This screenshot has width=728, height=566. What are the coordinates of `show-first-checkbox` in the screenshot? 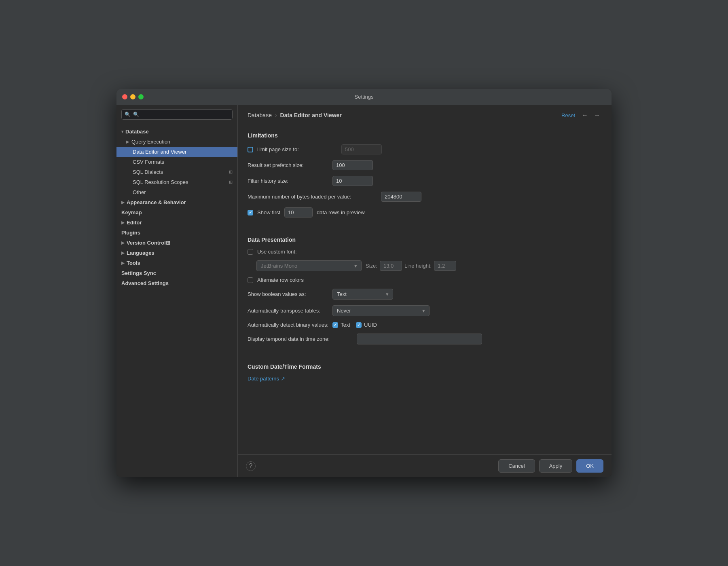 It's located at (250, 213).